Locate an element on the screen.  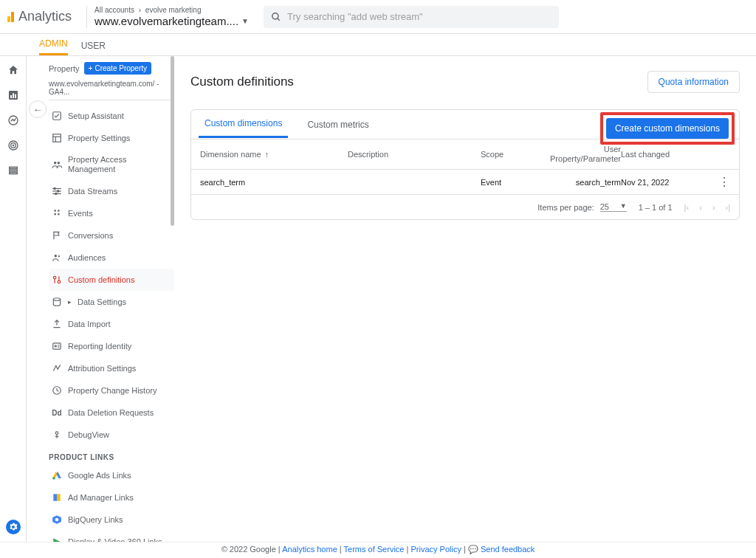
scrollbar is located at coordinates (173, 141).